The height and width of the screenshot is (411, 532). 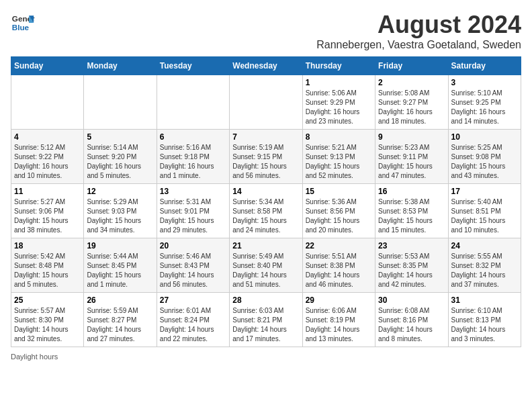 I want to click on day-info: Sunrise: 5:51 AM Sunset: 8:38 PM Dayligh…, so click(x=339, y=271).